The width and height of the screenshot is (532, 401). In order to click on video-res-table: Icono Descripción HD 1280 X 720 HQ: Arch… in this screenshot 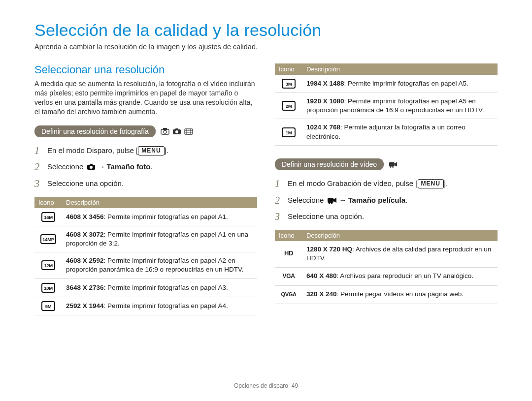, I will do `click(386, 267)`.